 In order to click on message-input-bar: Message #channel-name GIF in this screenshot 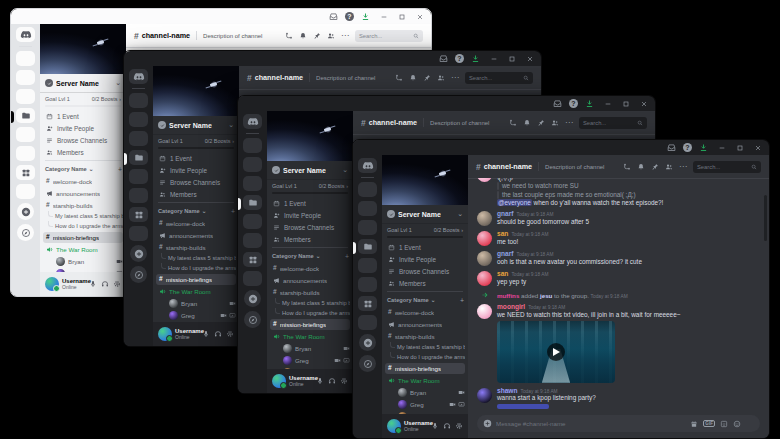, I will do `click(618, 424)`.